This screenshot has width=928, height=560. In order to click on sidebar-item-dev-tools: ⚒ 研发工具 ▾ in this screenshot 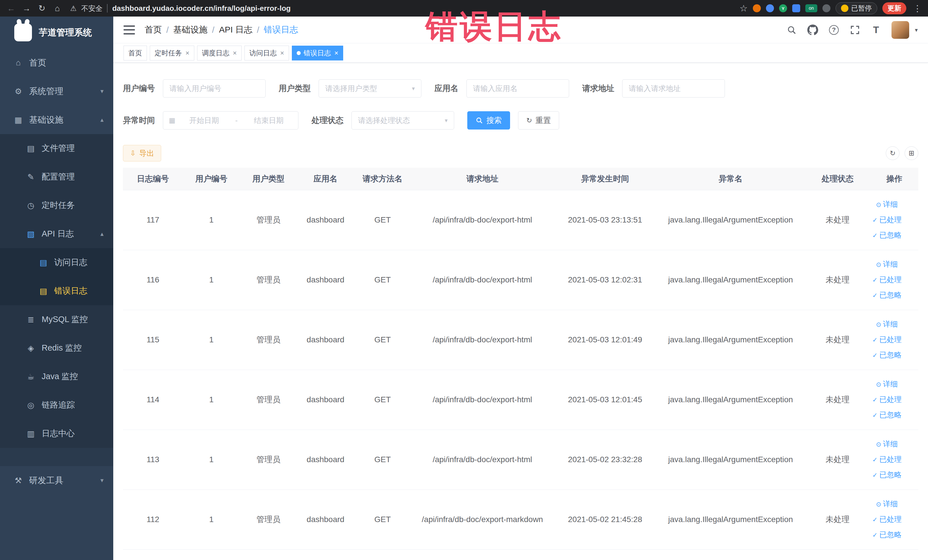, I will do `click(56, 481)`.